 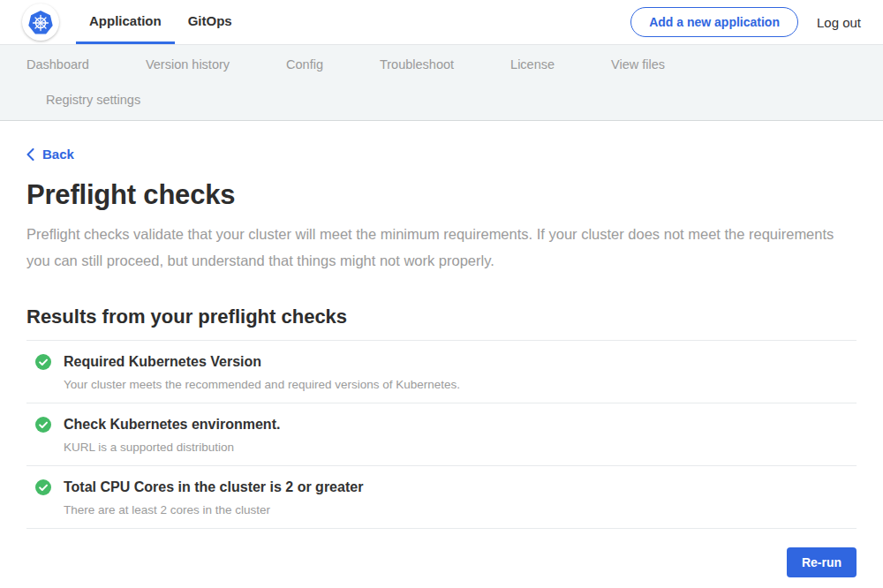 What do you see at coordinates (30, 155) in the screenshot?
I see `chevron-left-icon` at bounding box center [30, 155].